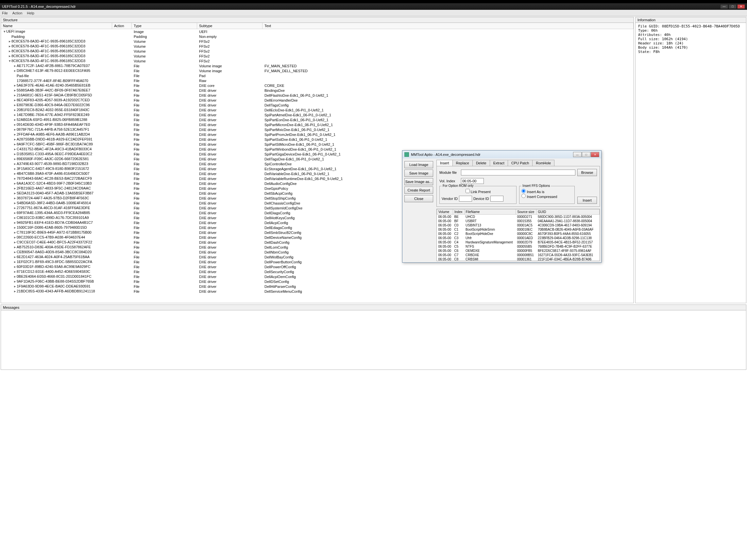  Describe the element at coordinates (317, 291) in the screenshot. I see `tree-row: ▸21BDC85S-4330-4343-AFFB-A6DBDB91241118F…` at that location.